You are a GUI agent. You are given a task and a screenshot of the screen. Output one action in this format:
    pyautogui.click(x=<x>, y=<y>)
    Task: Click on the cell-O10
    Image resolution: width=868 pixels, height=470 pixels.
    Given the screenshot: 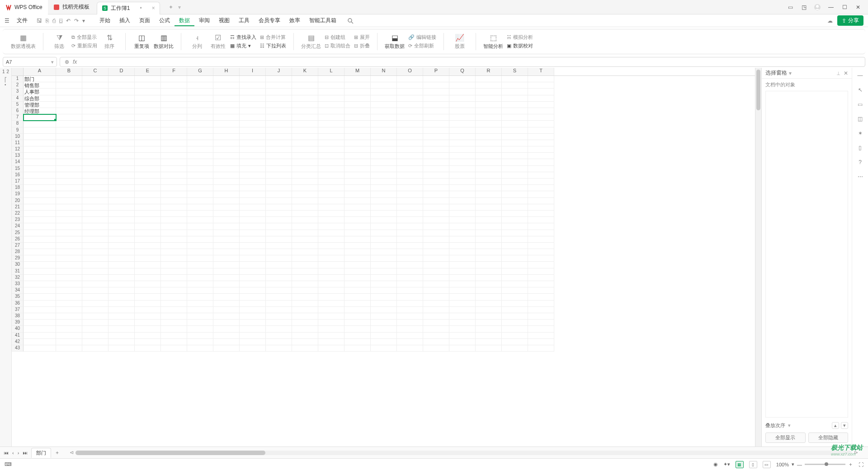 What is the action you would take?
    pyautogui.click(x=410, y=137)
    